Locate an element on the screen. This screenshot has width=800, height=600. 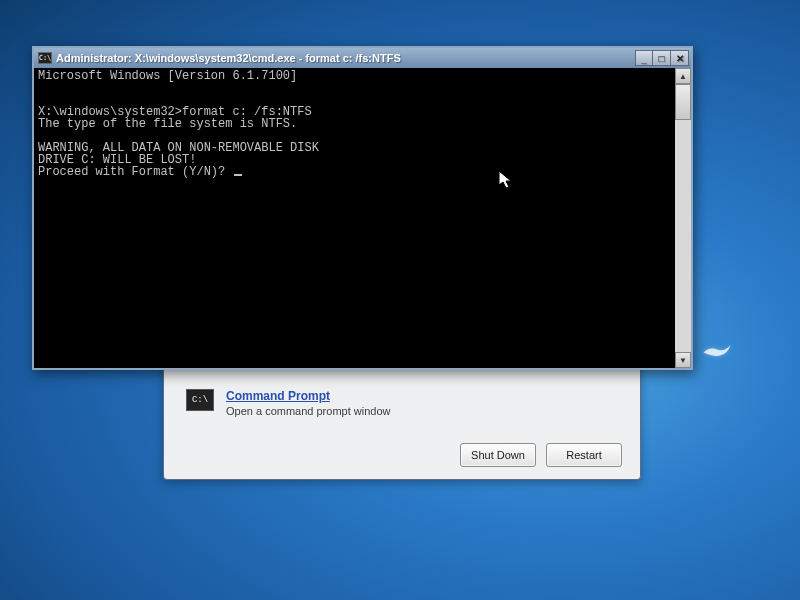
scroll-up-button: ▲ is located at coordinates (683, 76).